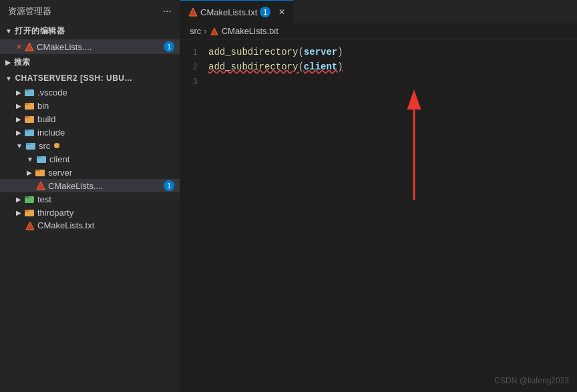 This screenshot has height=392, width=577. What do you see at coordinates (194, 52) in the screenshot?
I see `line-number-1: 1` at bounding box center [194, 52].